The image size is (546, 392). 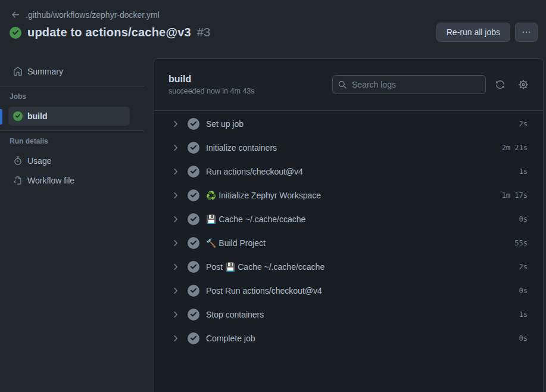 What do you see at coordinates (349, 85) in the screenshot?
I see `job-log-header: build succeeded now in 4m 43s` at bounding box center [349, 85].